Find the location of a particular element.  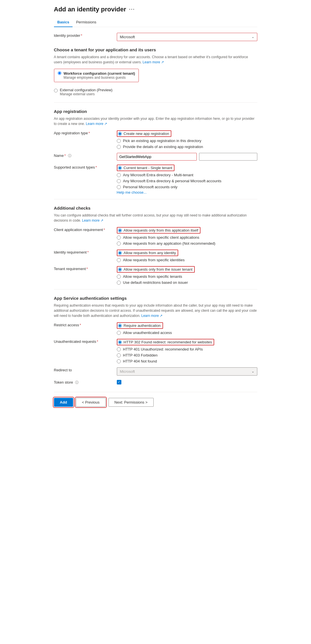

create-new-radio is located at coordinates (120, 134).